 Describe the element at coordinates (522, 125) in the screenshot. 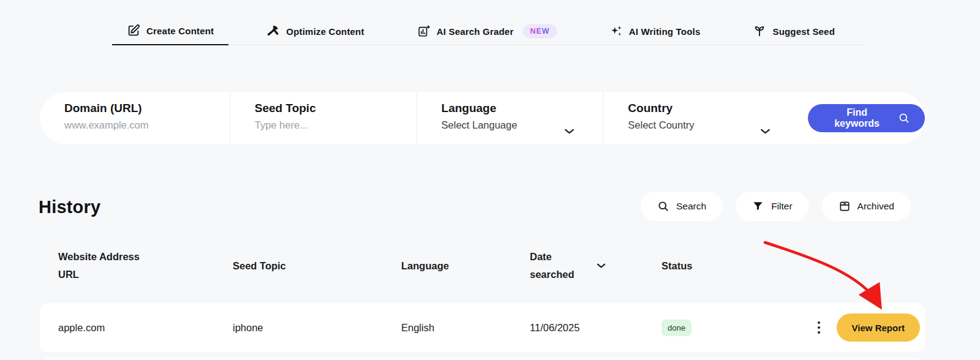

I see `language-value: Select Language` at that location.